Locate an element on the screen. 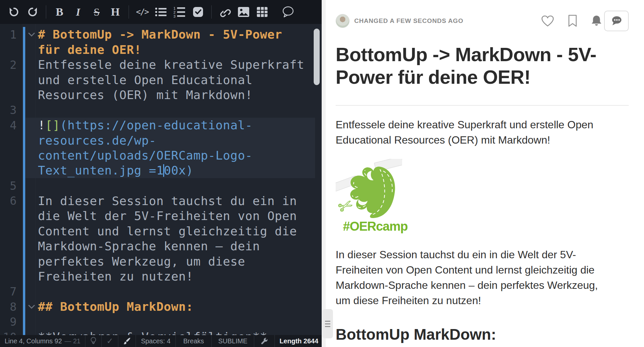  line-number: 5 is located at coordinates (8, 186).